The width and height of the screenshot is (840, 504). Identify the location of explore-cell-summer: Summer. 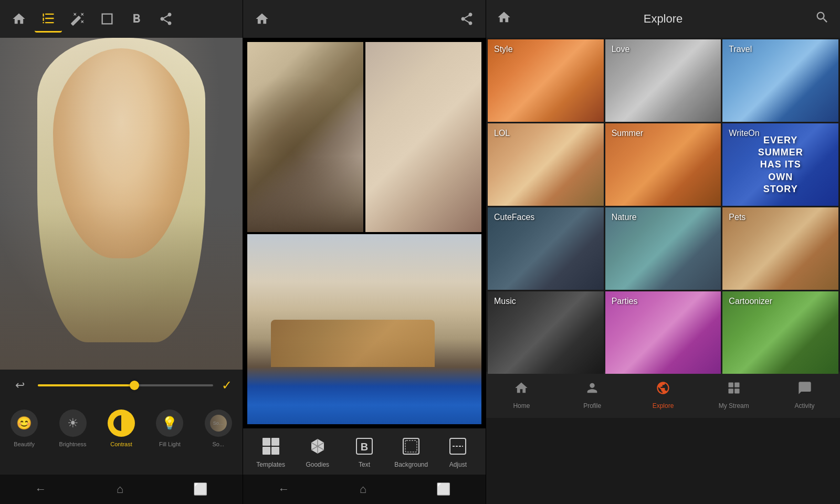
(664, 165).